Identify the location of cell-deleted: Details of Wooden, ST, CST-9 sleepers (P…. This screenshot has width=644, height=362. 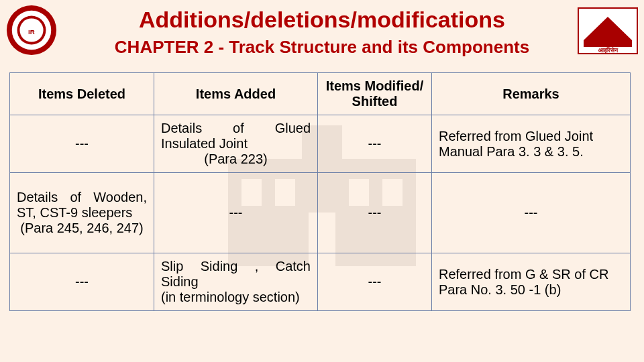
(82, 213).